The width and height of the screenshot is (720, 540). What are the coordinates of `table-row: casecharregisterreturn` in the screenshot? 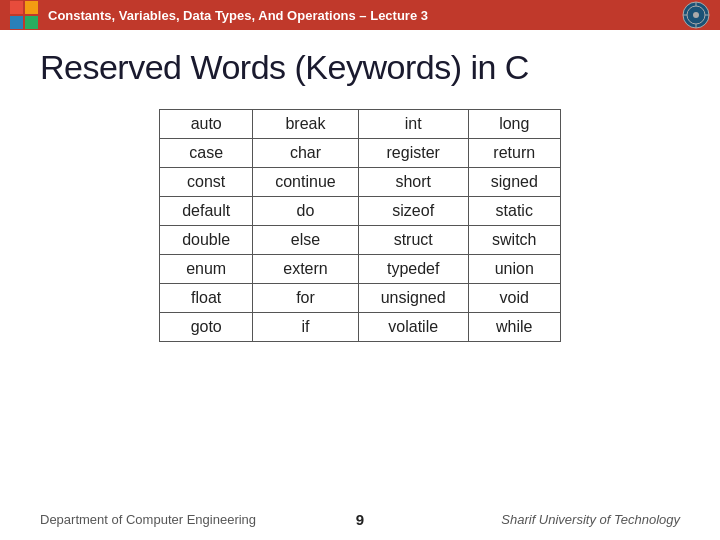 It's located at (360, 154).